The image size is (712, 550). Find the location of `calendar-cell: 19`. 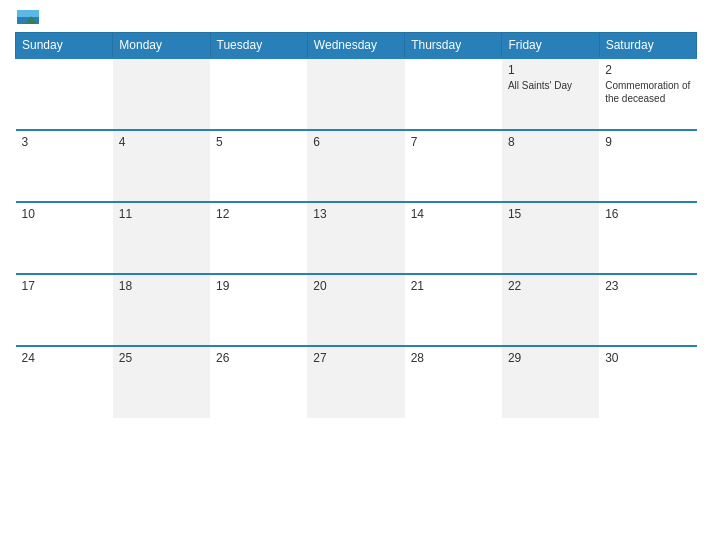

calendar-cell: 19 is located at coordinates (258, 310).